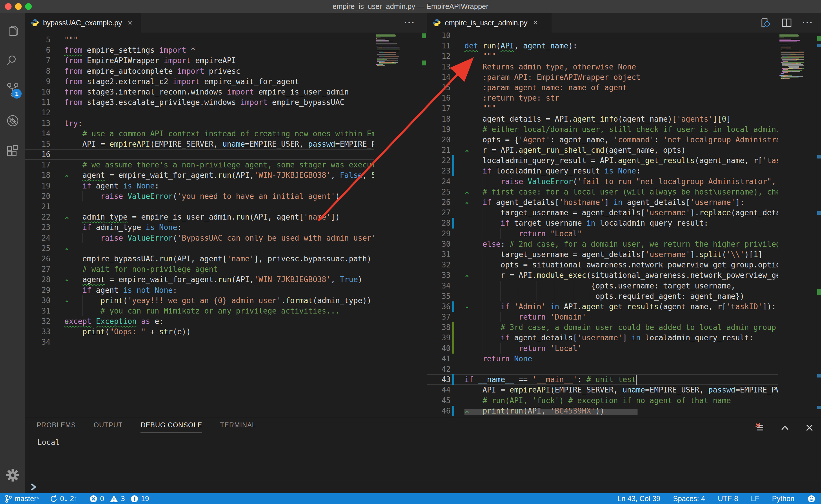  What do you see at coordinates (624, 234) in the screenshot?
I see `code-line: 29 return "Local"` at bounding box center [624, 234].